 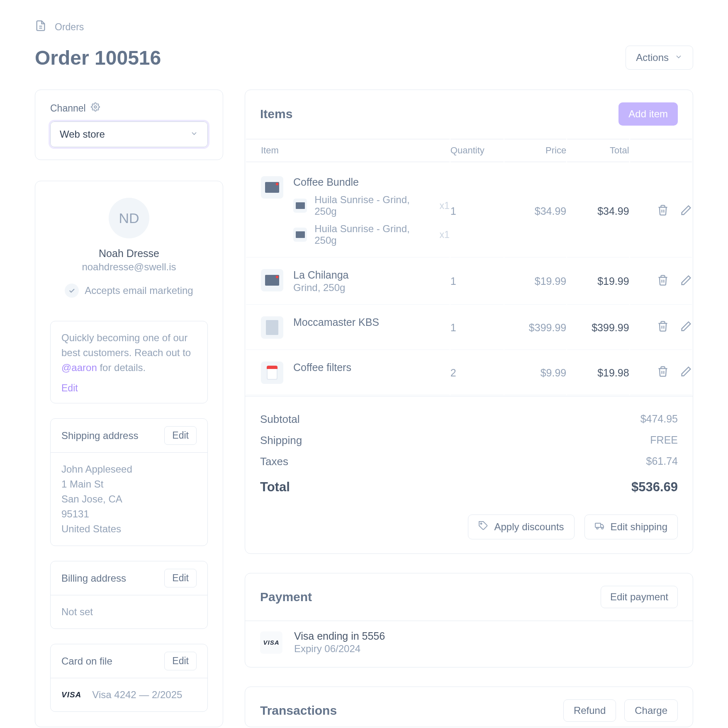 What do you see at coordinates (600, 527) in the screenshot?
I see `truck-icon` at bounding box center [600, 527].